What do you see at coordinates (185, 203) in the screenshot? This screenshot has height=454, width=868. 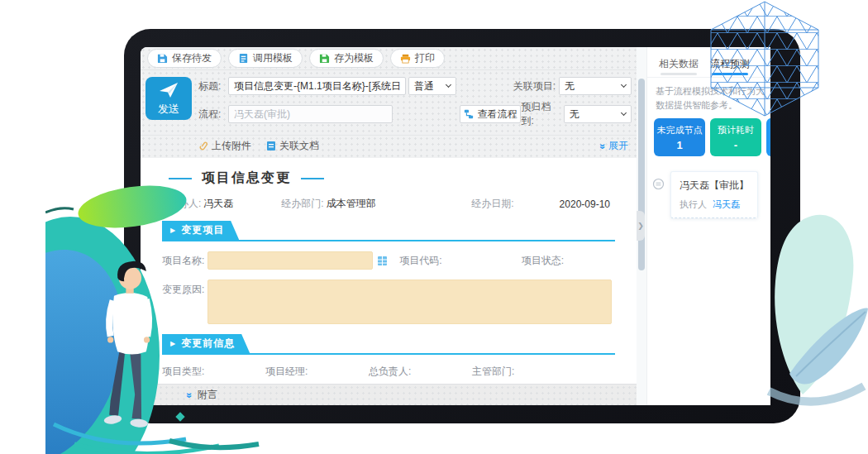 I see `handler-label: 经办人:` at bounding box center [185, 203].